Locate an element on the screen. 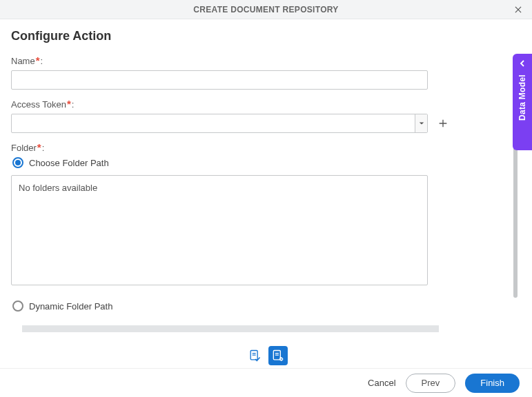 This screenshot has height=397, width=532. footer: Cancel Prev Finish is located at coordinates (266, 383).